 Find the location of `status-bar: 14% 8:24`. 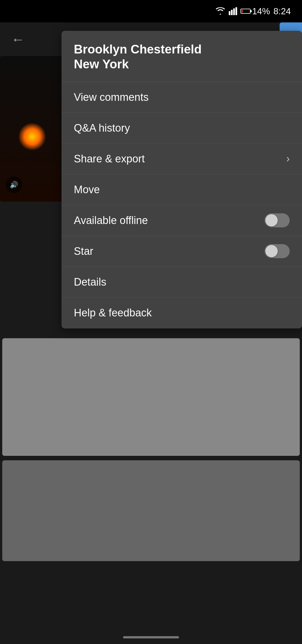

status-bar: 14% 8:24 is located at coordinates (151, 11).